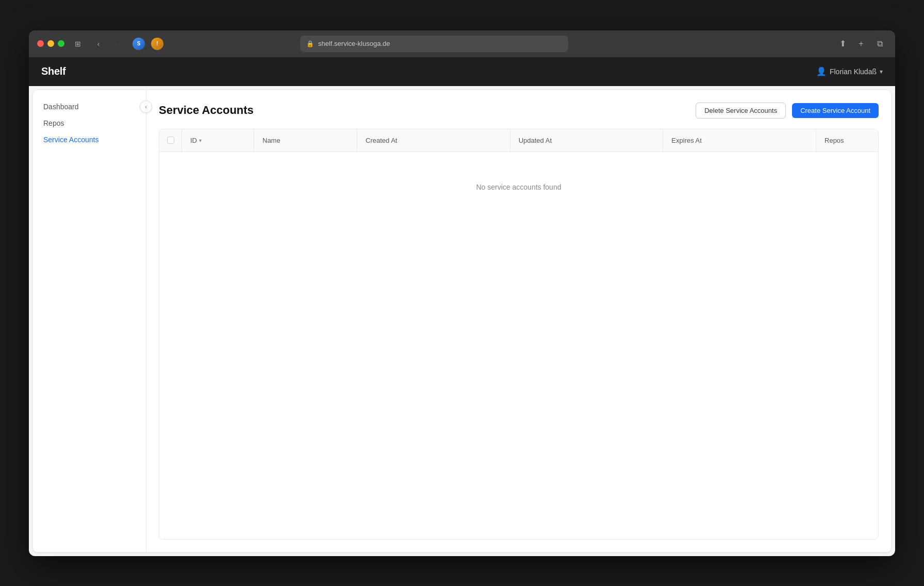 The image size is (924, 586). I want to click on create-service-account-button: Create Service Account, so click(835, 110).